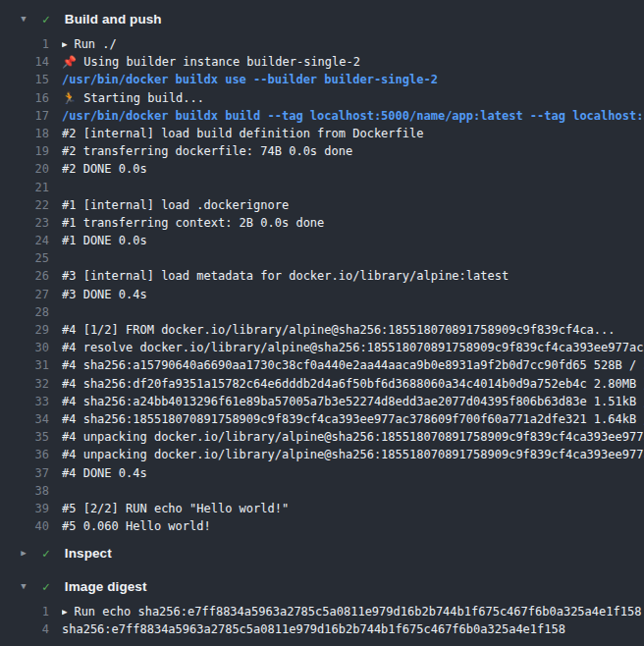 Image resolution: width=644 pixels, height=646 pixels. What do you see at coordinates (322, 620) in the screenshot?
I see `section-body-image-digest: 1▶Run echo sha256:e7ff8834a5963a2785c5a0…` at bounding box center [322, 620].